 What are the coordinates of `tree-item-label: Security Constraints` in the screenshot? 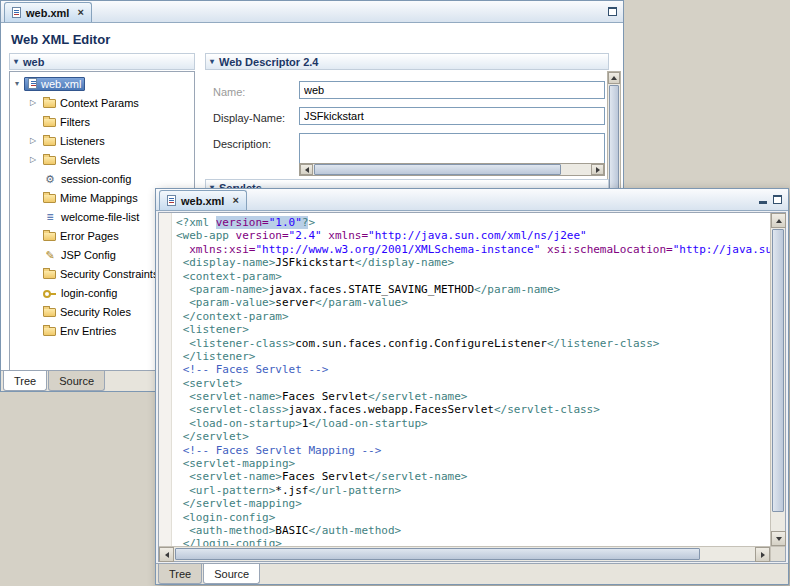 It's located at (109, 274).